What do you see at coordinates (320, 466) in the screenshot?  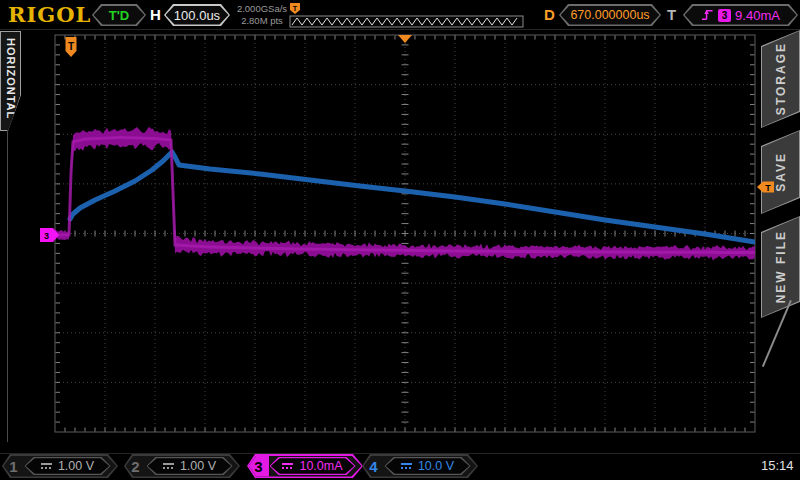 I see `channel-3-scale: 10.0mA` at bounding box center [320, 466].